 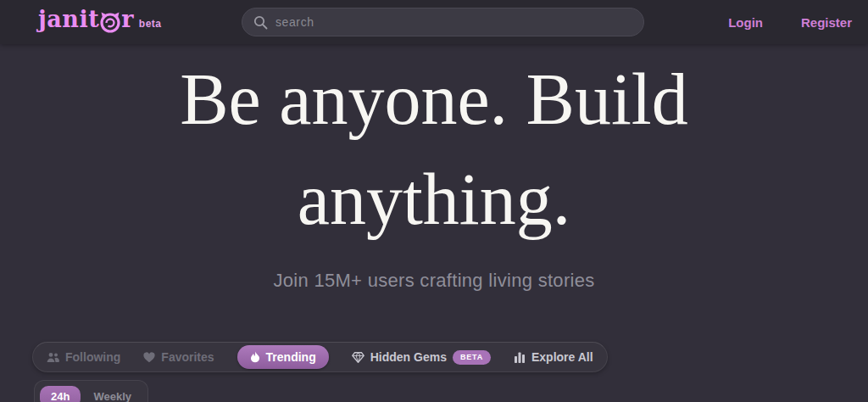 I want to click on register-button: Register, so click(x=826, y=22).